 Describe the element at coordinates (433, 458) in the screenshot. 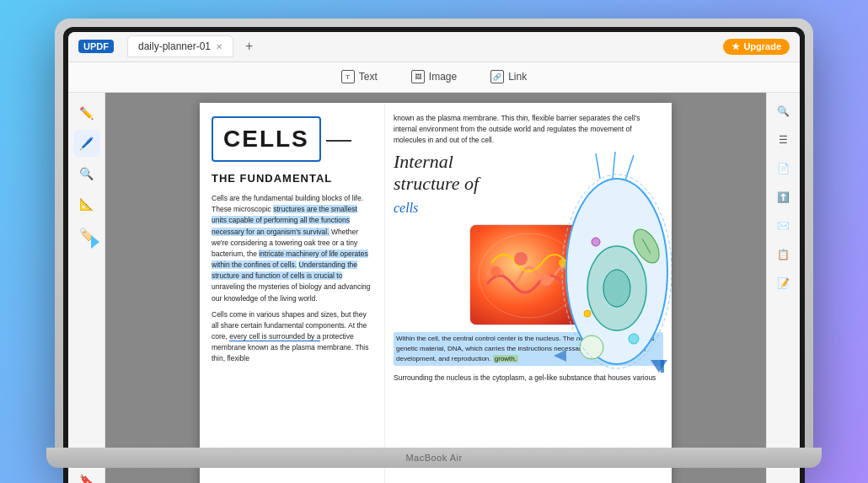

I see `laptop-brand-label: MacBook Air` at that location.